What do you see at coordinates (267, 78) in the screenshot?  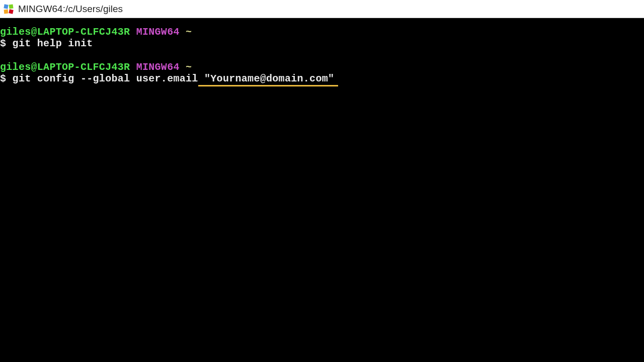 I see `command-text-2-highlight: "Yourname@domain.com"` at bounding box center [267, 78].